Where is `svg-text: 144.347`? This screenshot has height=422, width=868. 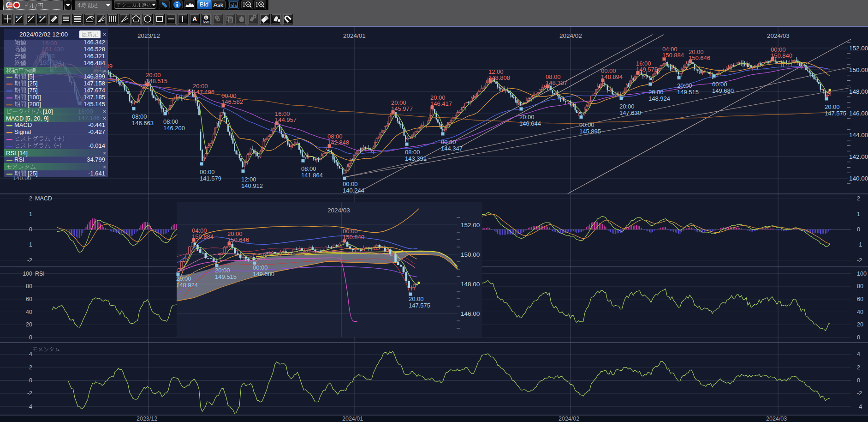 svg-text: 144.347 is located at coordinates (452, 149).